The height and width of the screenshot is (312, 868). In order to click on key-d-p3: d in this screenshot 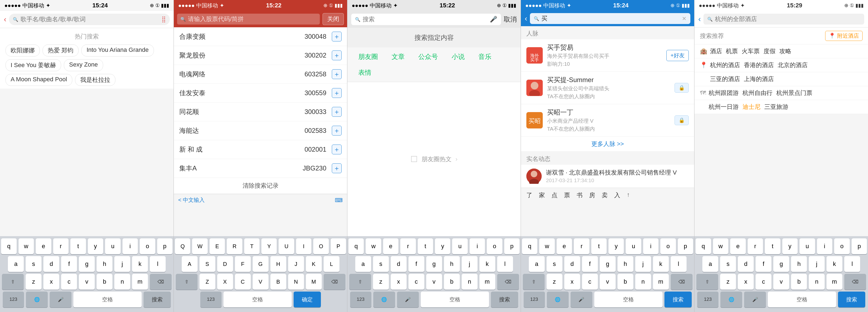, I will do `click(399, 264)`.